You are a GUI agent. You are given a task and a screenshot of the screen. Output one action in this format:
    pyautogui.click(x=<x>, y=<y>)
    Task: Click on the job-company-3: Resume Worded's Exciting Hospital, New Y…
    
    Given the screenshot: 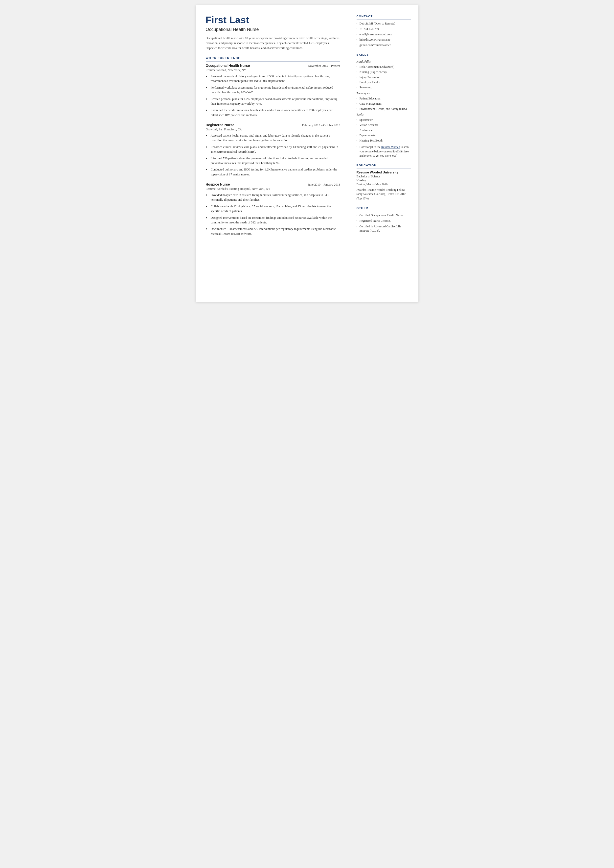 What is the action you would take?
    pyautogui.click(x=273, y=189)
    